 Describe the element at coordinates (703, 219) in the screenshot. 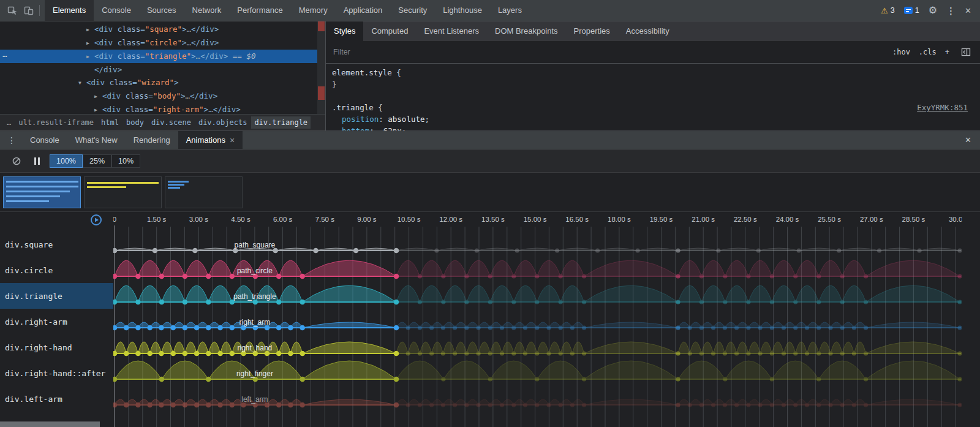

I see `svg-text: 21.00 s` at that location.